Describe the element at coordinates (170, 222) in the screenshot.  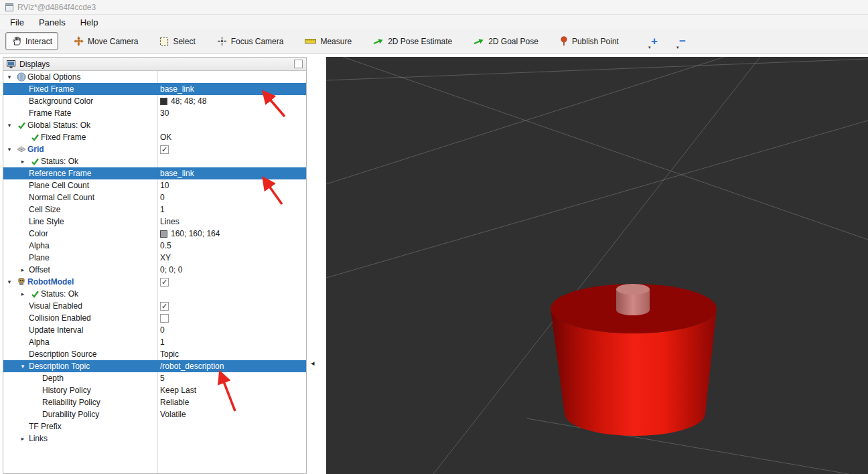
I see `property-value: Lines` at that location.